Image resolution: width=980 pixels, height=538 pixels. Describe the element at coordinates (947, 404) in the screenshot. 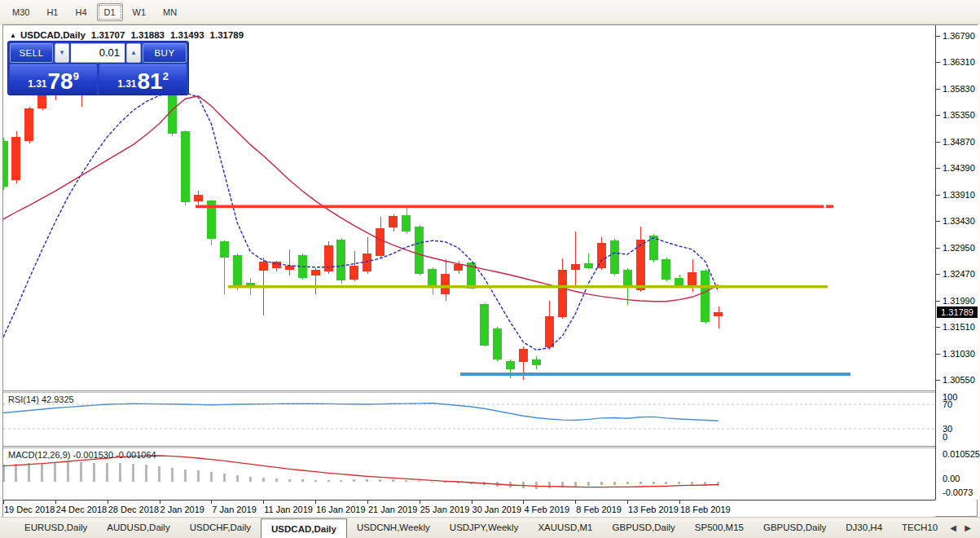

I see `rsi-scale-label: 70` at that location.